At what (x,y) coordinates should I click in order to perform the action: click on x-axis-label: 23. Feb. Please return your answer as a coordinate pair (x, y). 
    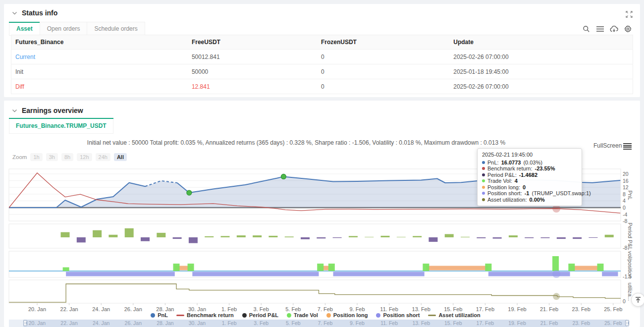
    Looking at the image, I should click on (581, 309).